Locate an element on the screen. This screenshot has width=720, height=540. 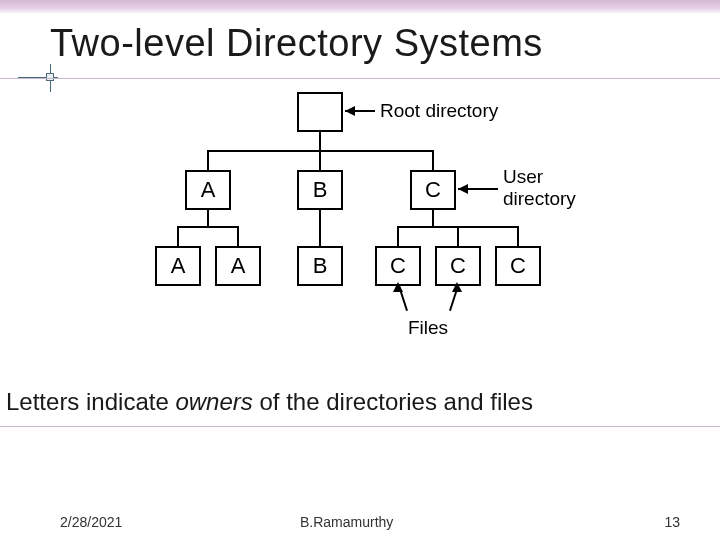
userdir-arrow-head is located at coordinates (463, 189).